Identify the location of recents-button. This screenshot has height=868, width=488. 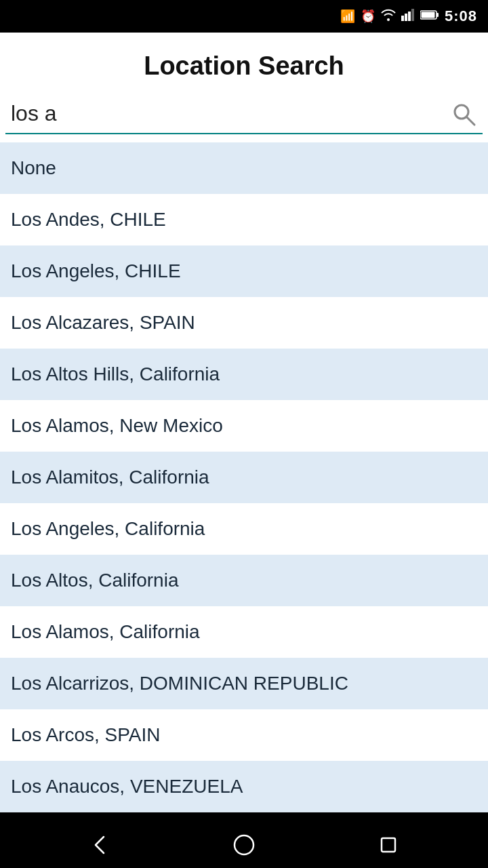
(388, 845).